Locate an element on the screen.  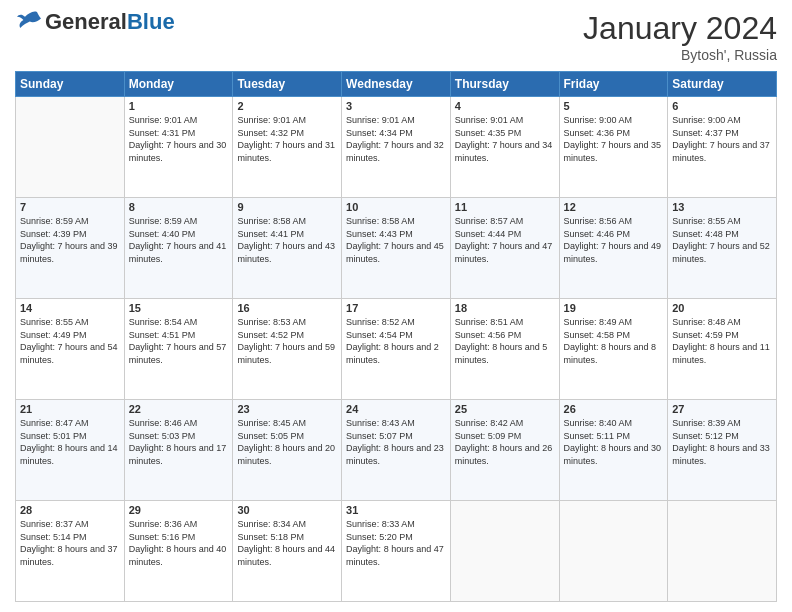
day-info: Sunrise: 8:51 AMSunset: 4:56 PMDaylight:… is located at coordinates (505, 341).